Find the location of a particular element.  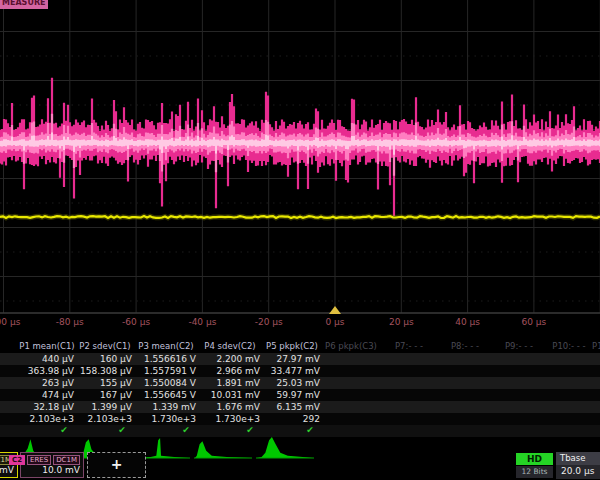

measure-value-cell: 1.556645 V is located at coordinates (165, 395).